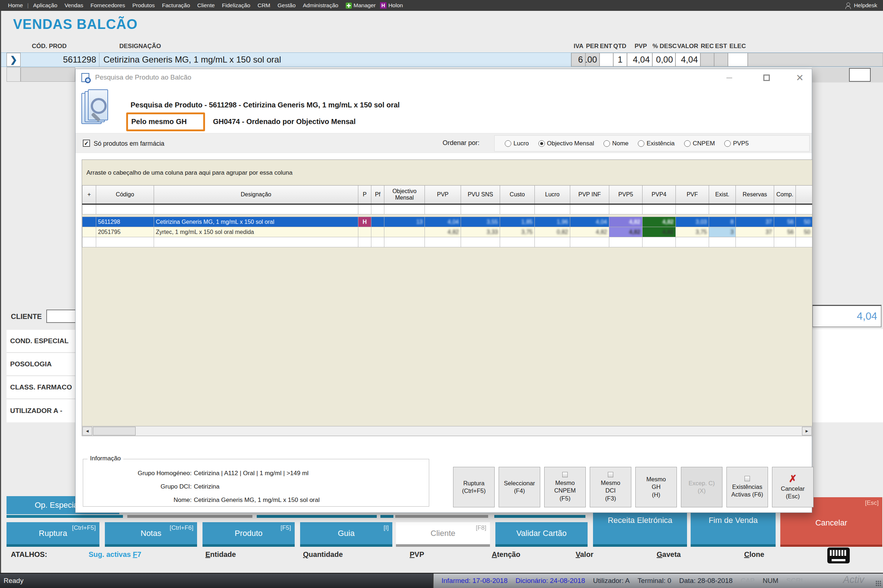 Image resolution: width=883 pixels, height=588 pixels. Describe the element at coordinates (86, 143) in the screenshot. I see `only-pharmacy-checkbox: ✓` at that location.